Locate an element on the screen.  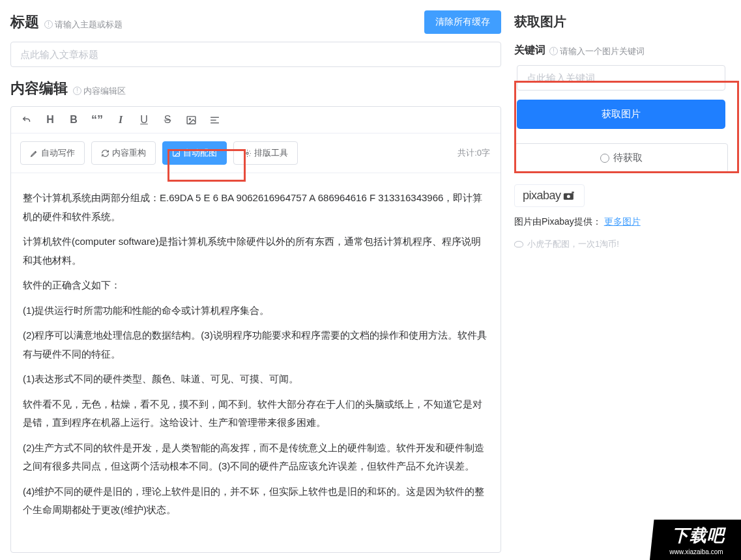
clear-cache-button: 清除所有缓存 is located at coordinates (463, 22).